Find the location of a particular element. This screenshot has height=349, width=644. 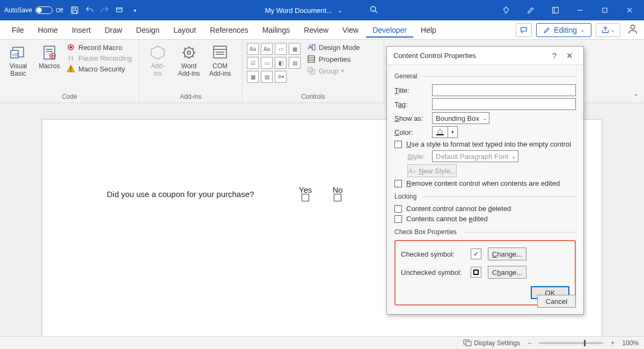

redo-icon is located at coordinates (105, 10).